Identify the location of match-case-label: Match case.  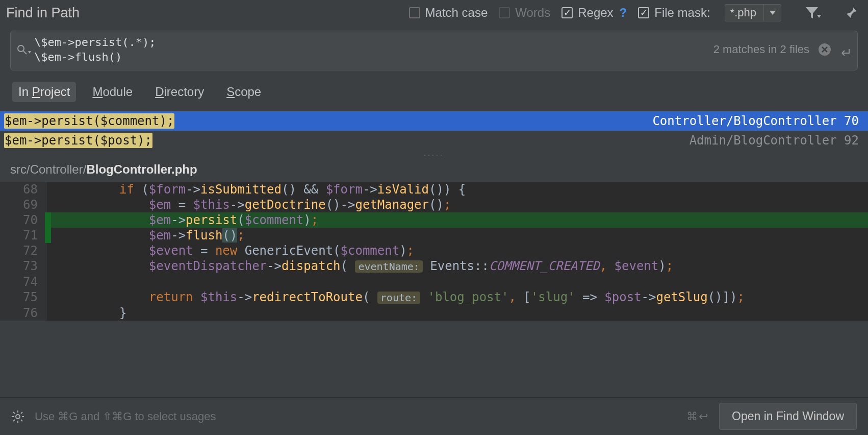
(457, 13).